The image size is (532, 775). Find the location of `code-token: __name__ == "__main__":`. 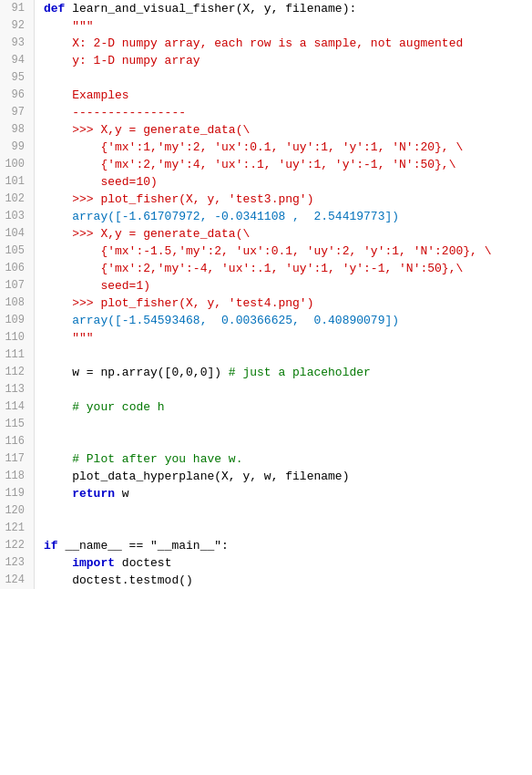

code-token: __name__ == "__main__": is located at coordinates (144, 545).